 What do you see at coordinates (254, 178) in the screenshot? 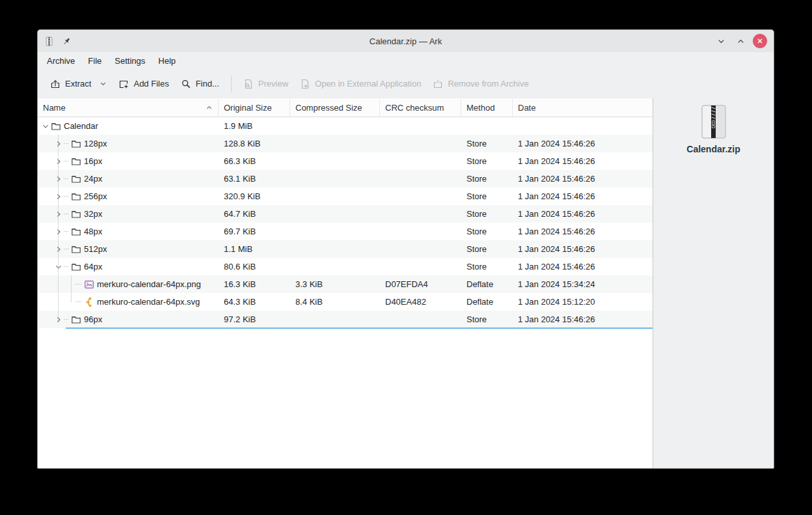
I see `original-size-cell: 63.1 KiB` at bounding box center [254, 178].